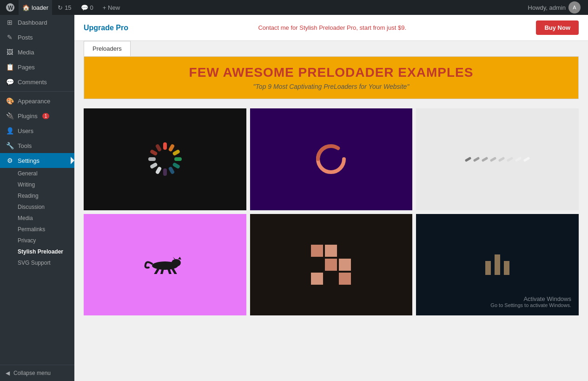 The height and width of the screenshot is (381, 588). I want to click on dashboard-icon: ⊞, so click(10, 22).